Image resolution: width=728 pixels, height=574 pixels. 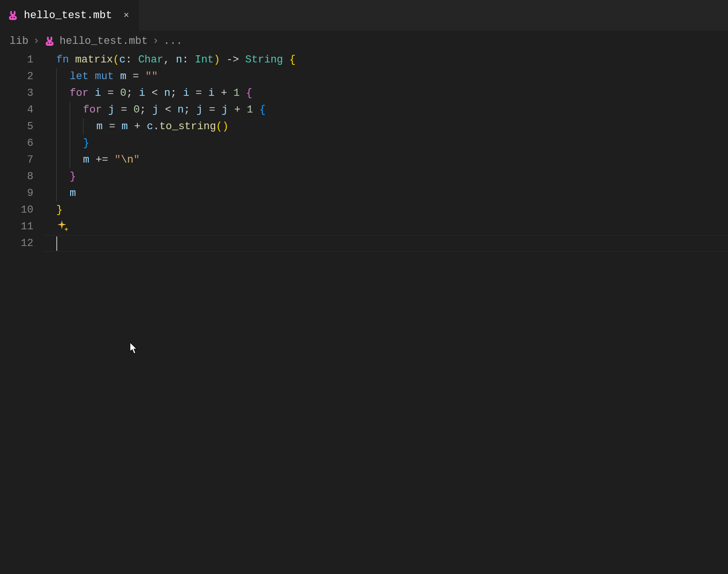 What do you see at coordinates (19, 41) in the screenshot?
I see `breadcrumb-folder: lib` at bounding box center [19, 41].